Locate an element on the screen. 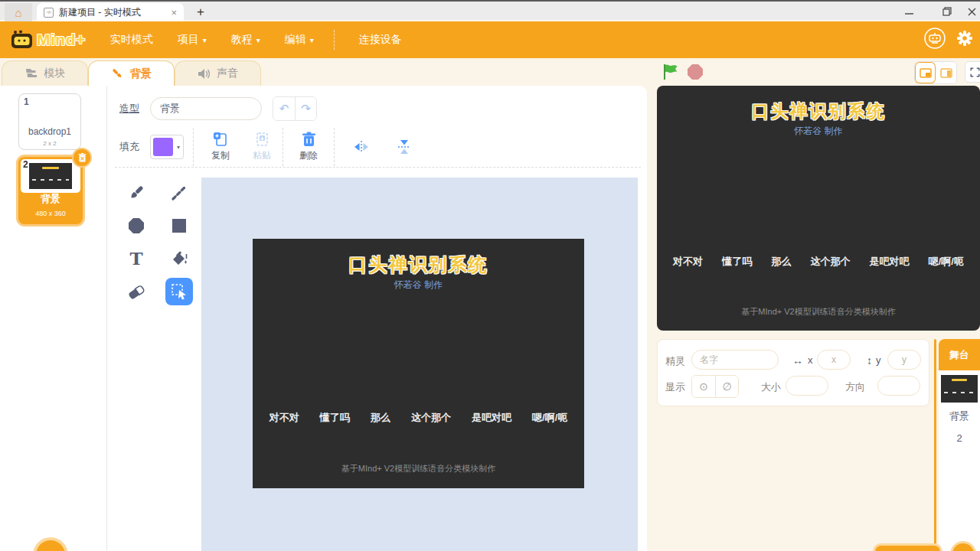 The height and width of the screenshot is (551, 980). artwork-caption: 基于MInd+ V2模型训练语音分类模块制作 is located at coordinates (418, 468).